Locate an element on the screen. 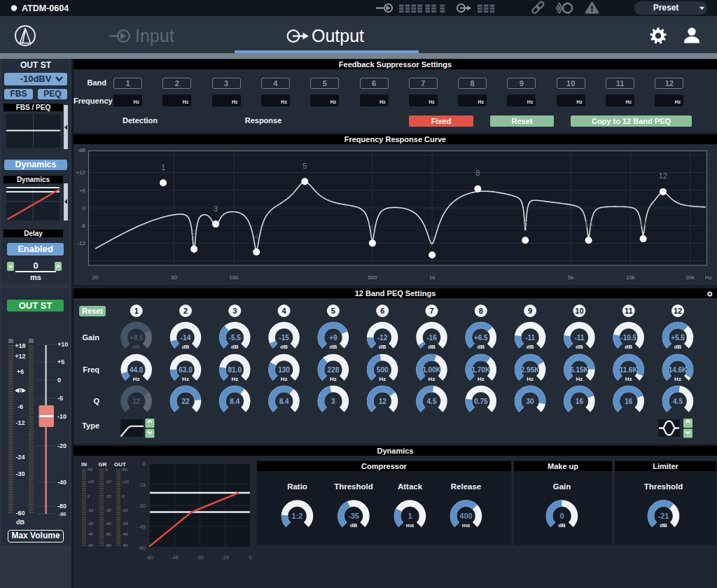 This screenshot has width=717, height=588. svg-text: ms is located at coordinates (466, 525).